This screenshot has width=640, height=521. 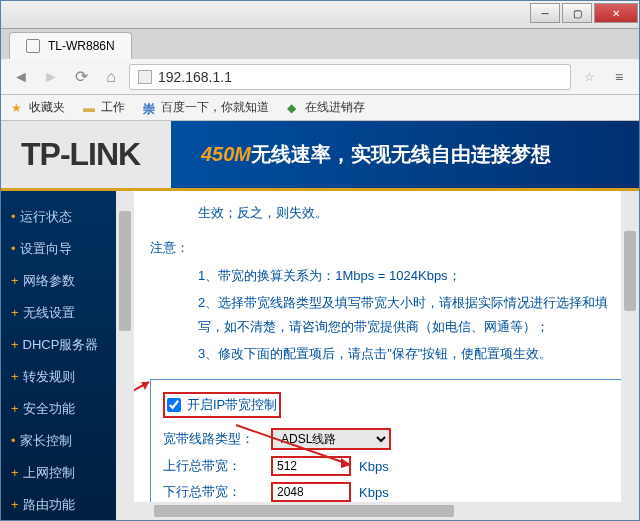 What do you see at coordinates (81, 77) in the screenshot?
I see `reload-button: ⟳` at bounding box center [81, 77].